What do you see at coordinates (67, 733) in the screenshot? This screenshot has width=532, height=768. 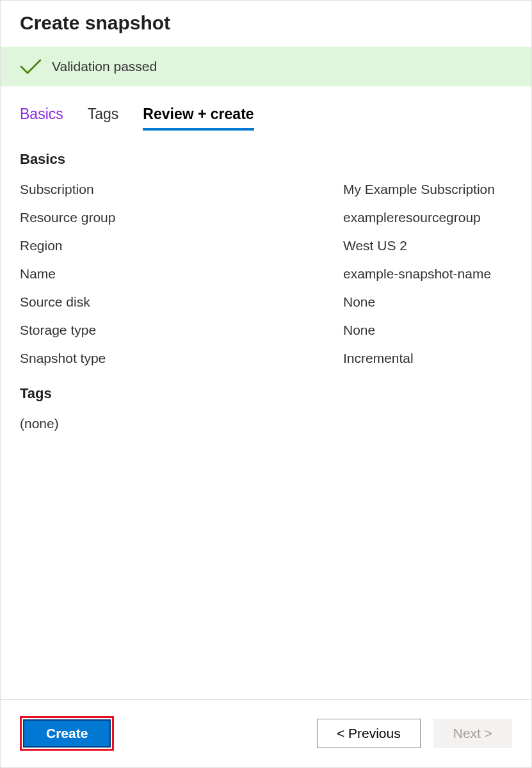 I see `footer-left: Create` at bounding box center [67, 733].